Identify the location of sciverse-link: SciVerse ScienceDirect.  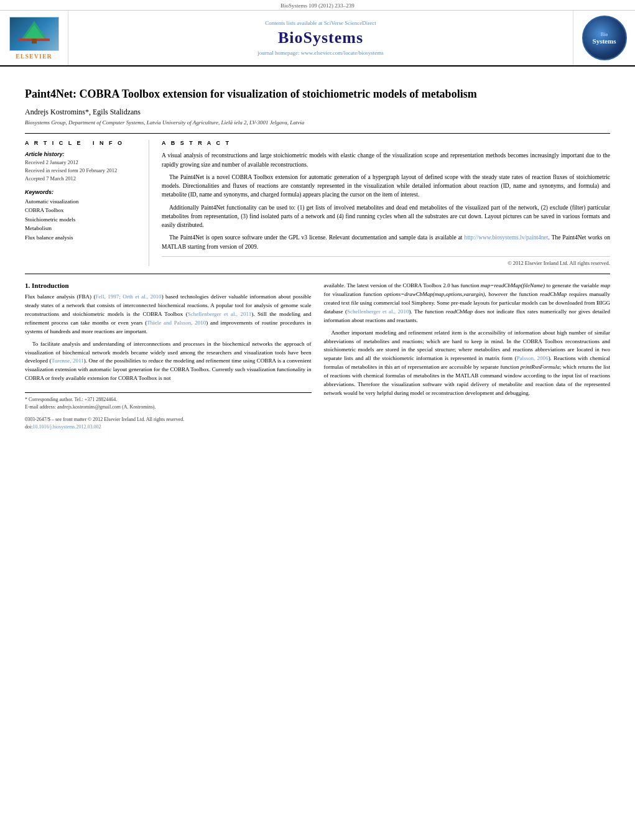
(350, 23).